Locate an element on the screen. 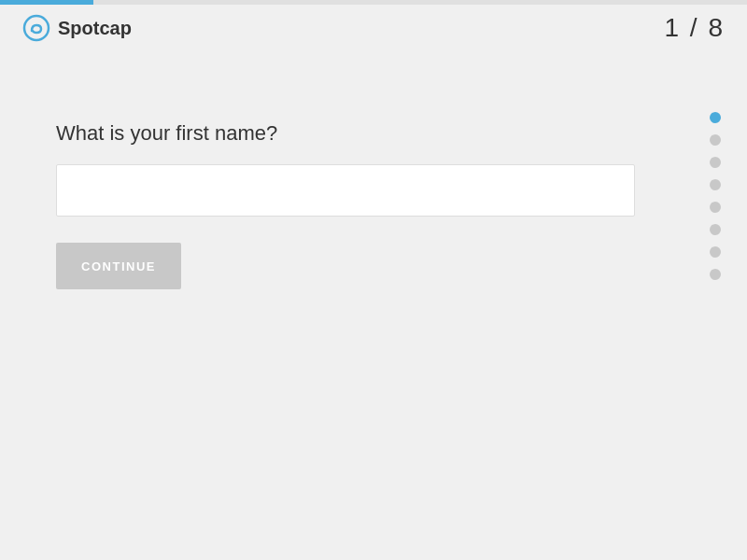  progress-bar-container is located at coordinates (374, 2).